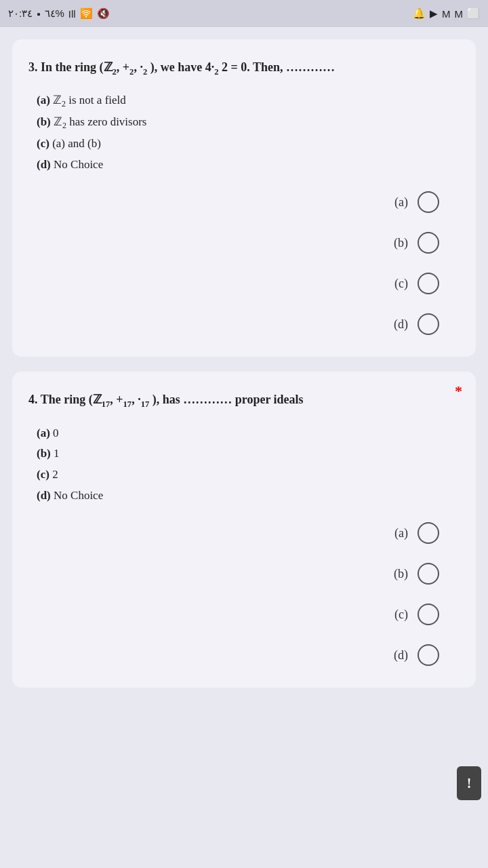 Image resolution: width=488 pixels, height=868 pixels. Describe the element at coordinates (248, 434) in the screenshot. I see `q4-option-a: (a) 0` at that location.